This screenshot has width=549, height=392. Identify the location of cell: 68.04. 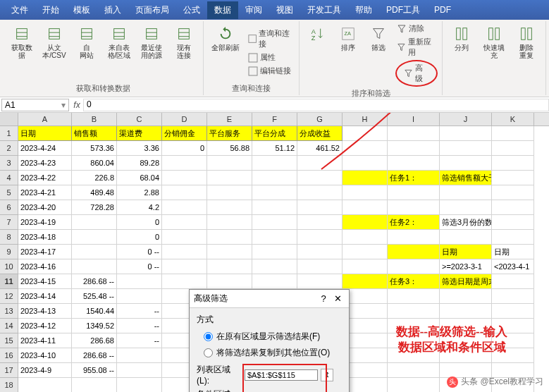
(140, 178).